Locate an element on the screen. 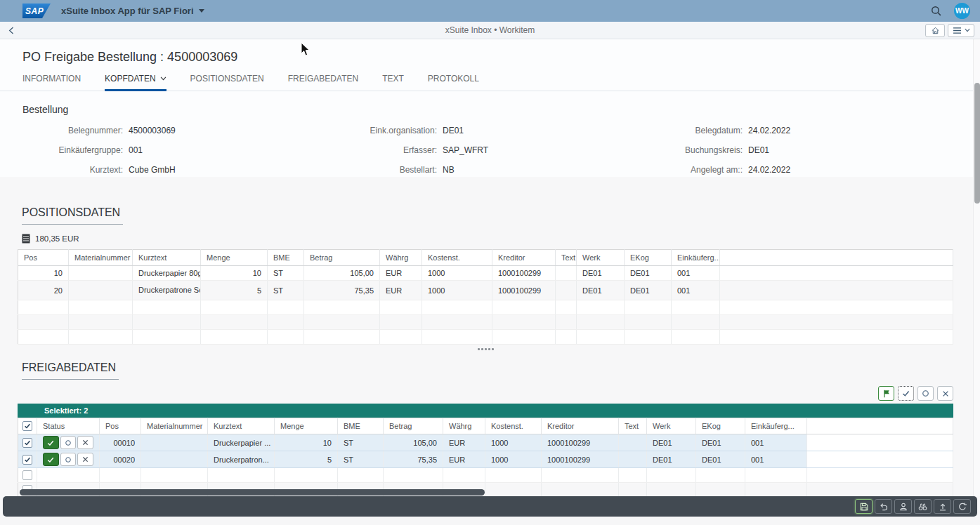 The height and width of the screenshot is (525, 980). table-row: 20 Druckerpatrone Schwarz5 ST75,35 EUR10… is located at coordinates (486, 291).